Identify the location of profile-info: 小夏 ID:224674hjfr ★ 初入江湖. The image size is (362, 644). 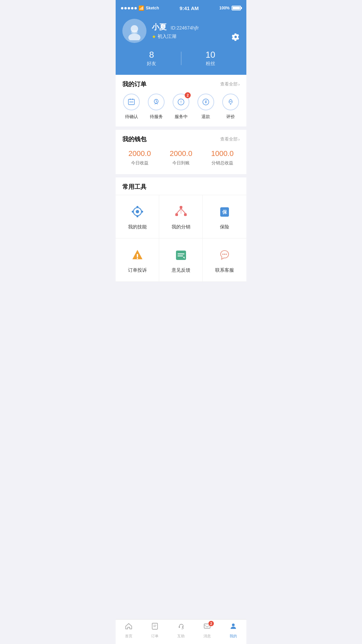
(175, 31).